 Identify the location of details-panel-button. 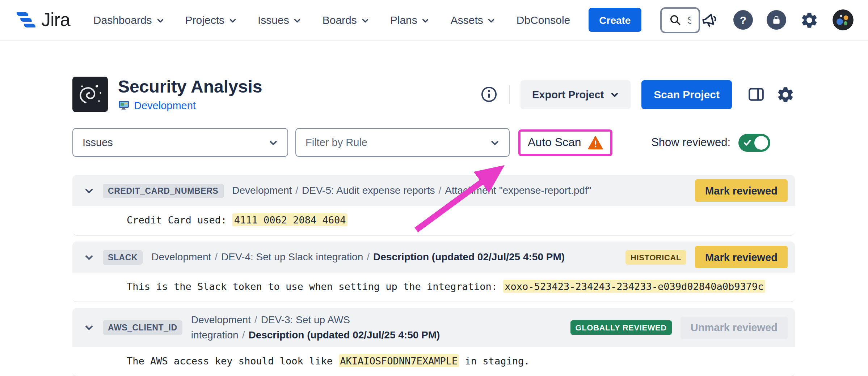
(756, 94).